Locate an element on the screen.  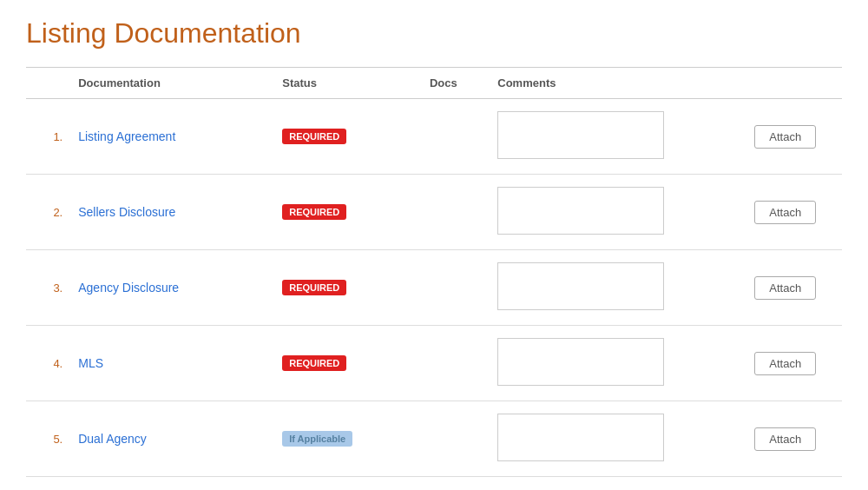
row-number: 5. is located at coordinates (49, 440).